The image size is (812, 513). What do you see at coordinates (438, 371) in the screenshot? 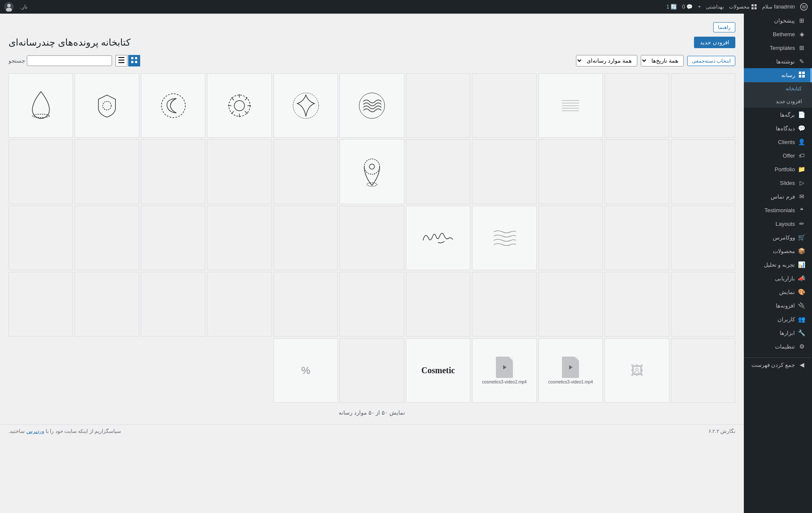
I see `media-item-cosmetic: Cosmetic` at bounding box center [438, 371].